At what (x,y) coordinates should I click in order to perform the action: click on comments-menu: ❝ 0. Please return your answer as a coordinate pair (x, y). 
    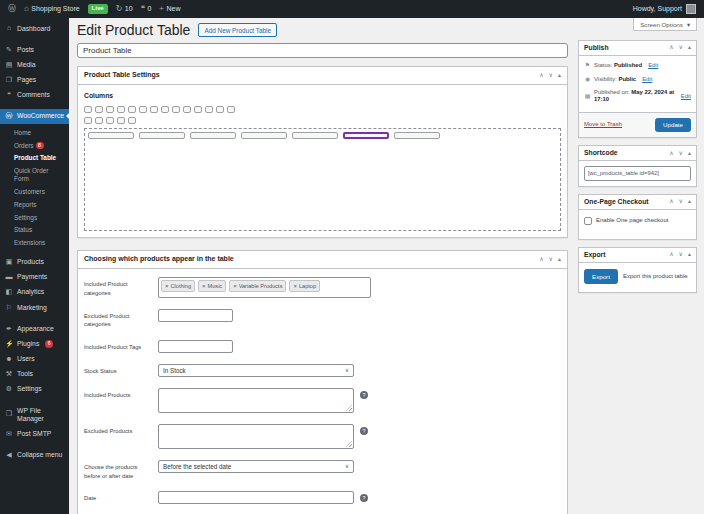
    Looking at the image, I should click on (146, 9).